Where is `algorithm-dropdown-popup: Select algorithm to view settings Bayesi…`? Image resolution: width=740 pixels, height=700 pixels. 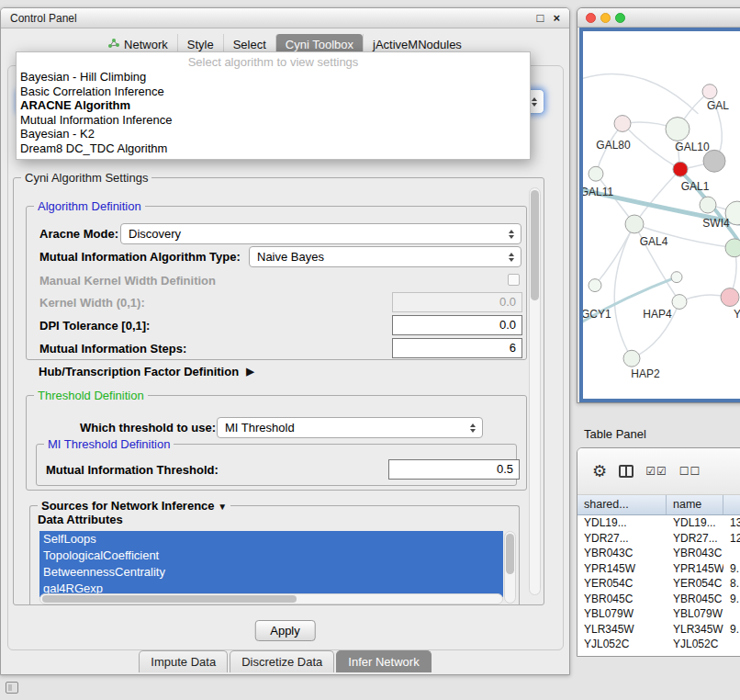 algorithm-dropdown-popup: Select algorithm to view settings Bayesi… is located at coordinates (274, 106).